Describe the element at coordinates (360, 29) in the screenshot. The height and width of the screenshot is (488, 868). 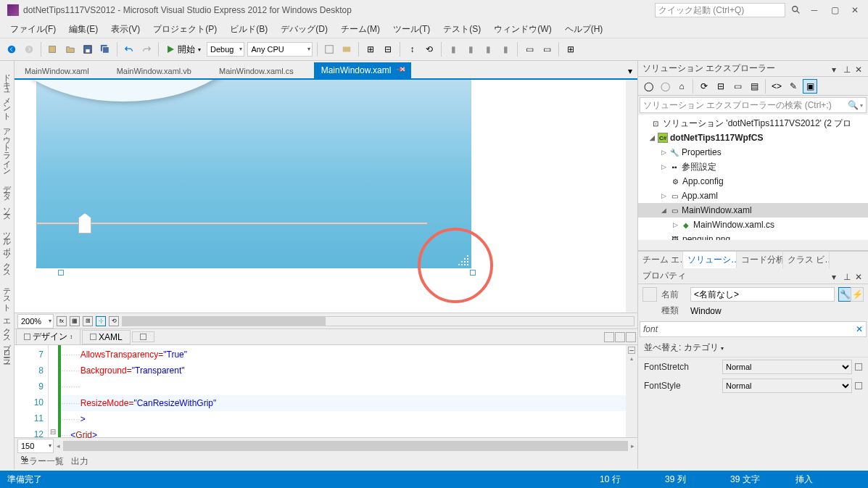
I see `menu-team: チーム(M)` at that location.